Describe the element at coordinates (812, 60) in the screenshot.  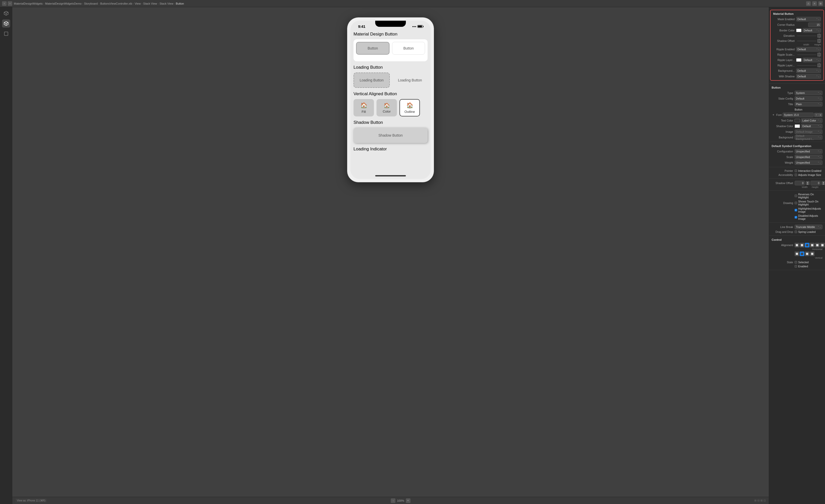
I see `ripple-layer1-select: Default ⌃⌄` at that location.